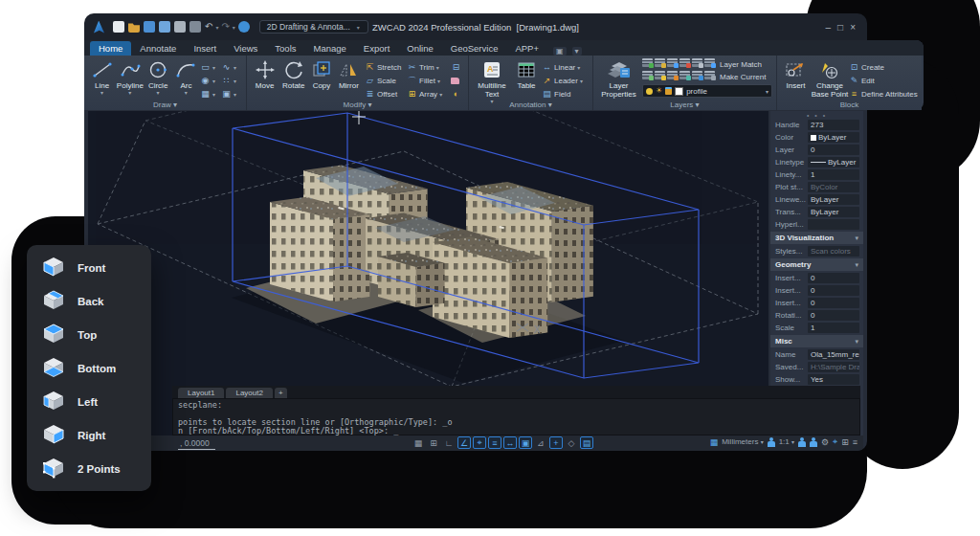  What do you see at coordinates (830, 78) in the screenshot?
I see `change-base-point-button: Change Base Point` at bounding box center [830, 78].